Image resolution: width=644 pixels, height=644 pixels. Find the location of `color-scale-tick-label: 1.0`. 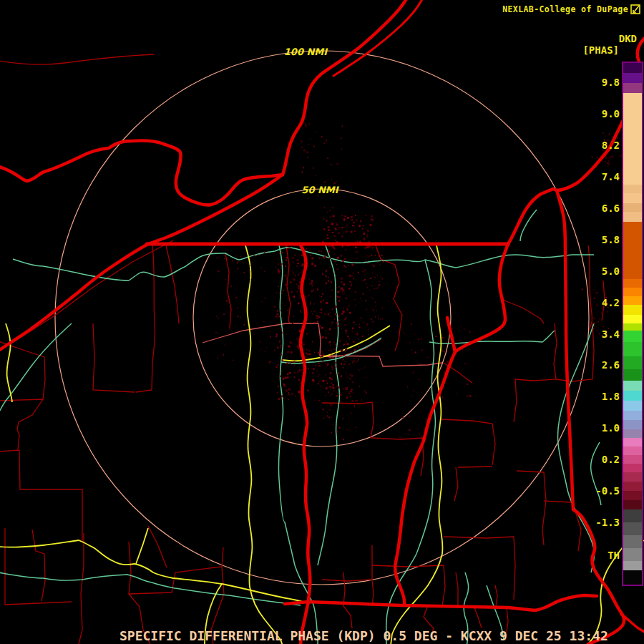

color-scale-tick-label: 1.0 is located at coordinates (611, 428).